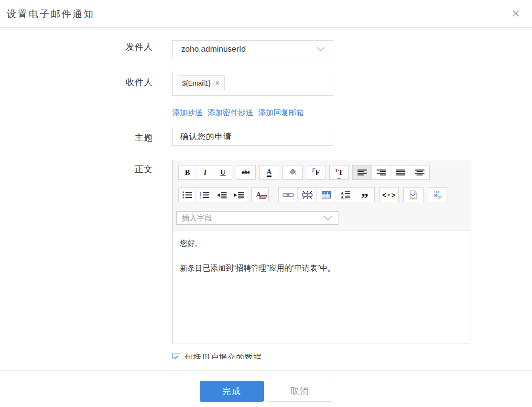  I want to click on toolbar-row-2: 123 A, so click(313, 195).